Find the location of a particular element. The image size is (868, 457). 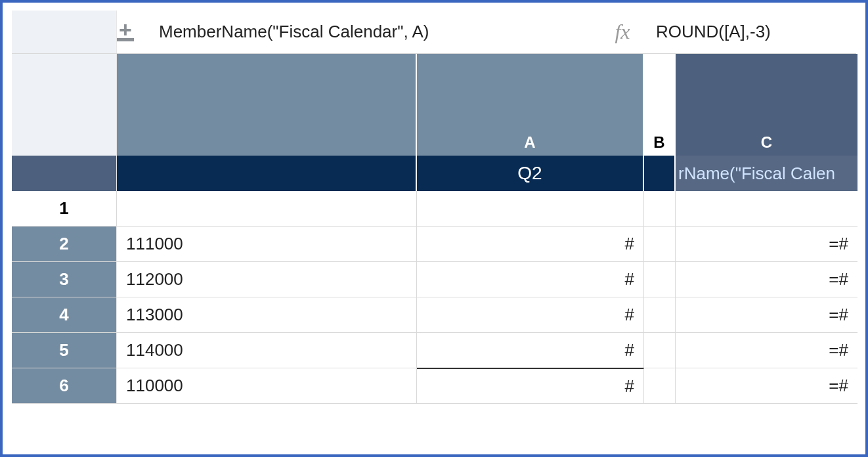

header-corner is located at coordinates (64, 105).